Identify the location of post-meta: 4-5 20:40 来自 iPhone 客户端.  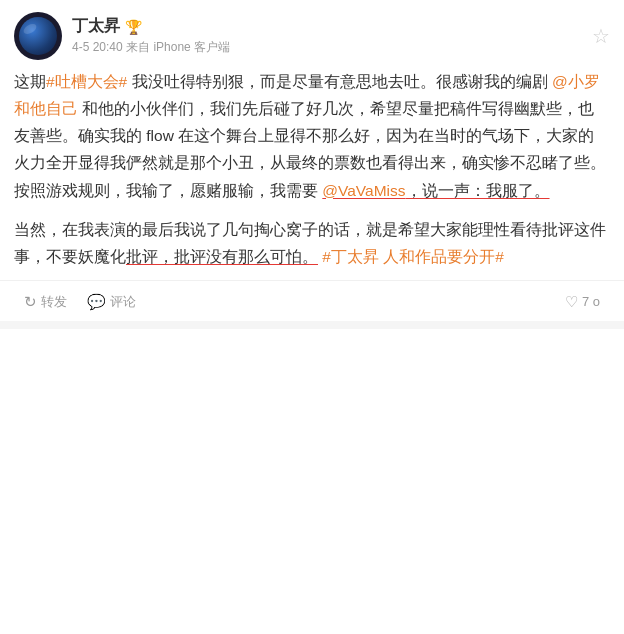
(332, 48).